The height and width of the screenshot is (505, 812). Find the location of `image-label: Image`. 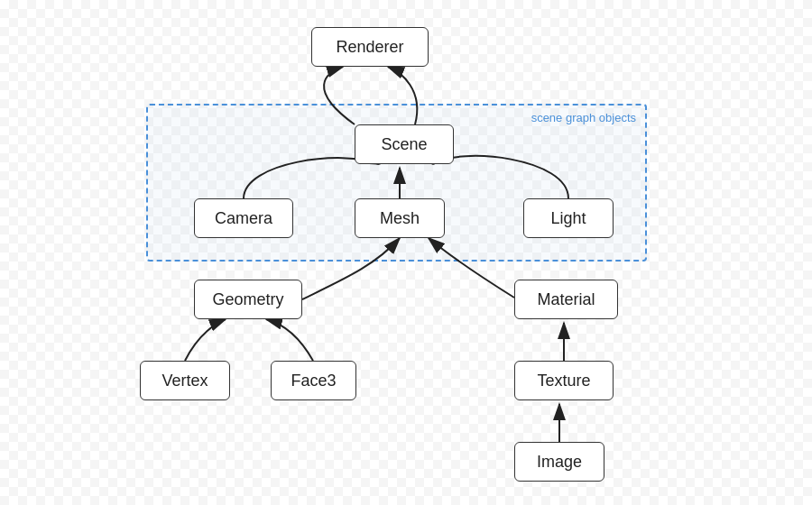

image-label: Image is located at coordinates (559, 462).